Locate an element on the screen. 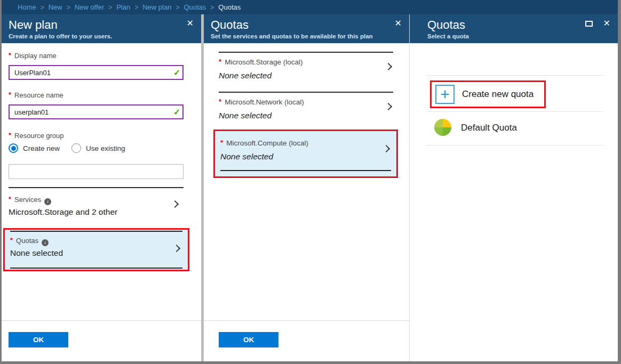 This screenshot has height=364, width=621. breadcrumb-item-new-plan: New plan is located at coordinates (157, 7).